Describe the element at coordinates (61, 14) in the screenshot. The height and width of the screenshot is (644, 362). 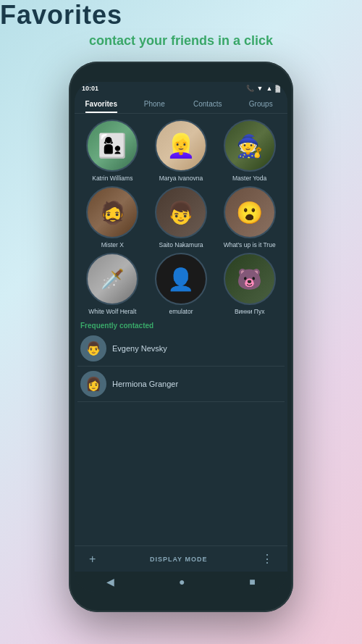
I see `page-title: Favorites` at that location.